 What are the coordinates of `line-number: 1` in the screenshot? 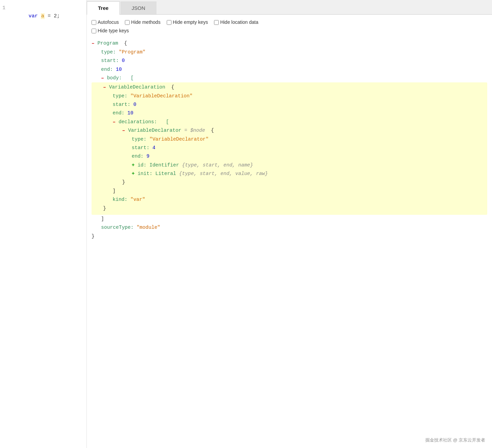 It's located at (5, 16).